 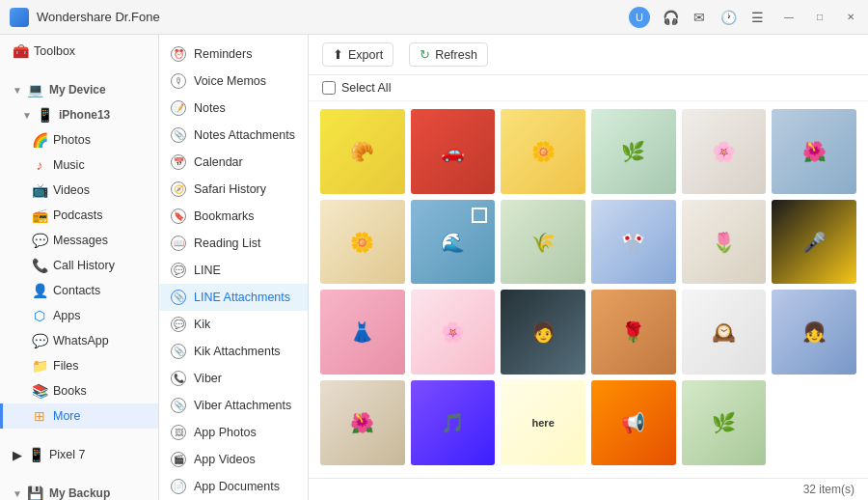 I want to click on export-button: ⬆ Export, so click(x=358, y=54).